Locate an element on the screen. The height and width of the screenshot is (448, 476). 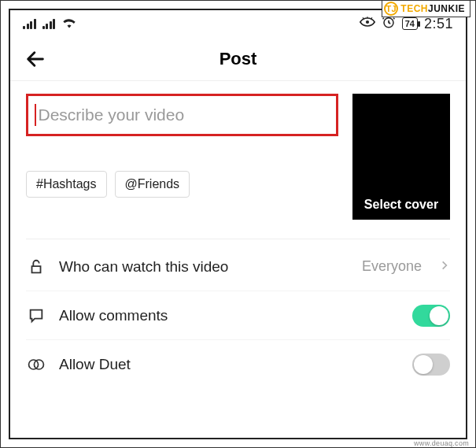
friends-button: @Friends is located at coordinates (153, 184).